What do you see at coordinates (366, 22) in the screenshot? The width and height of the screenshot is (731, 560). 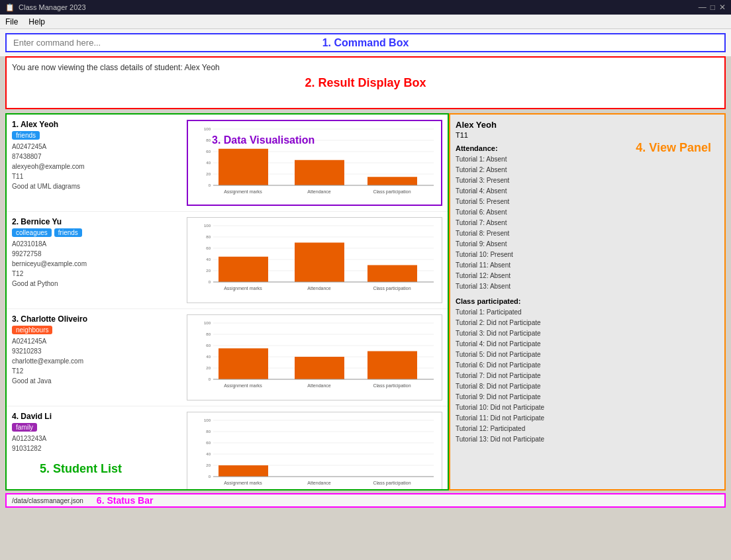 I see `menubar: File Help` at bounding box center [366, 22].